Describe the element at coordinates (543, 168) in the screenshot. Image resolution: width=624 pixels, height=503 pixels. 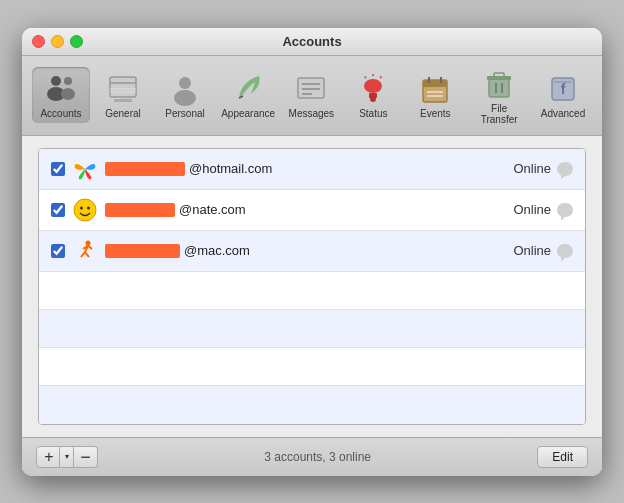
I see `account-status-1: Online` at that location.